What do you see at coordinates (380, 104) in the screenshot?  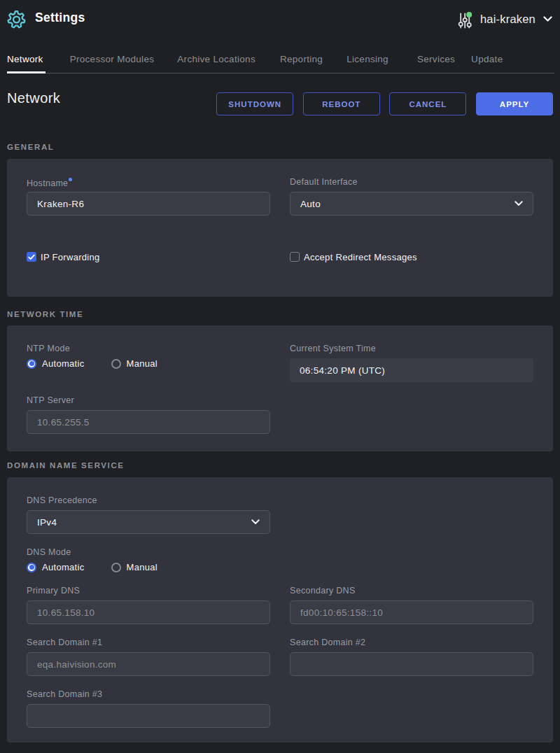 I see `action-buttons: SHUTDOWN REBOOT CANCEL APPLY` at bounding box center [380, 104].